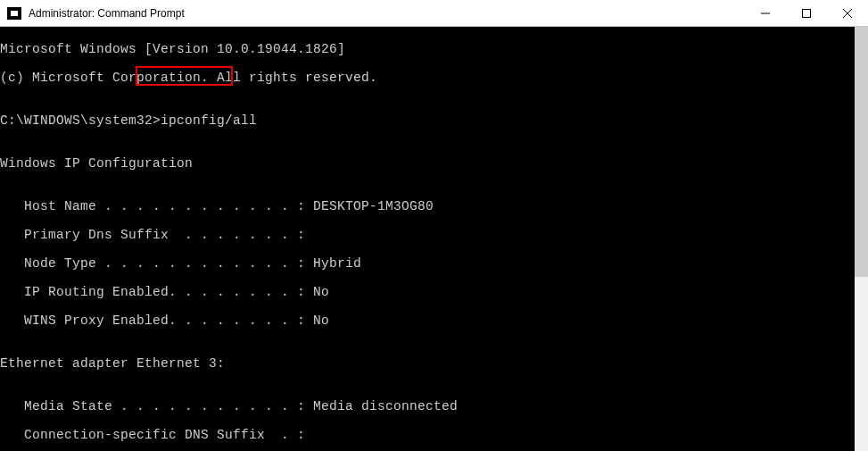 This screenshot has width=868, height=451. What do you see at coordinates (765, 13) in the screenshot?
I see `minimize-button` at bounding box center [765, 13].